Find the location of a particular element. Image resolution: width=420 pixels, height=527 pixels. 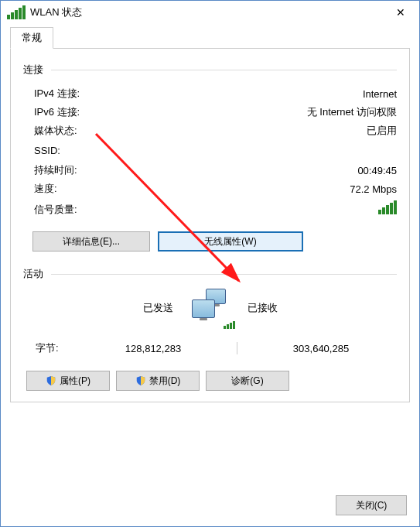

signal-bars-icon is located at coordinates (388, 207).